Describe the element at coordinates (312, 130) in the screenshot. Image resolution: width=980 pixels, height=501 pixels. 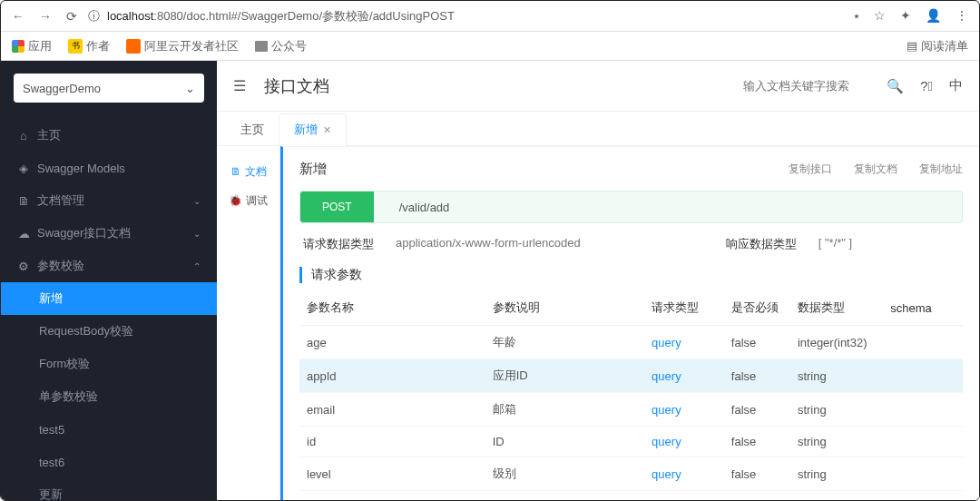
I see `tab-add: 新增✕` at that location.